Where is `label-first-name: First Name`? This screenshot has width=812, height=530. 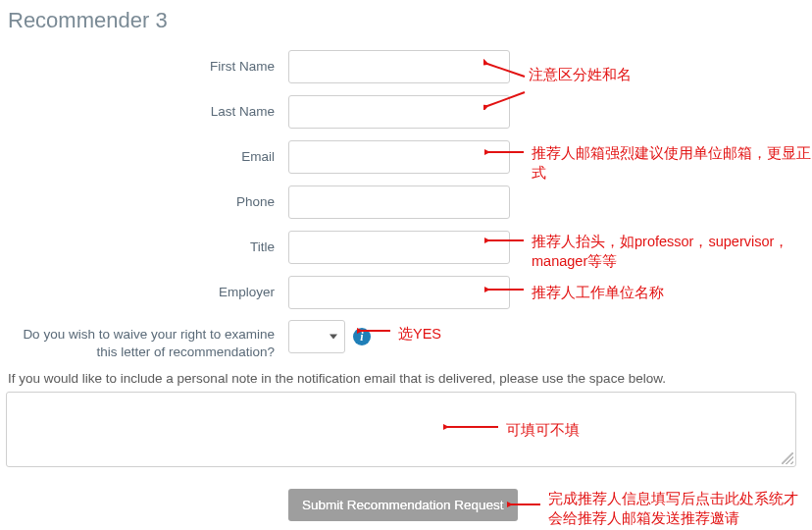
label-first-name: First Name is located at coordinates (147, 67).